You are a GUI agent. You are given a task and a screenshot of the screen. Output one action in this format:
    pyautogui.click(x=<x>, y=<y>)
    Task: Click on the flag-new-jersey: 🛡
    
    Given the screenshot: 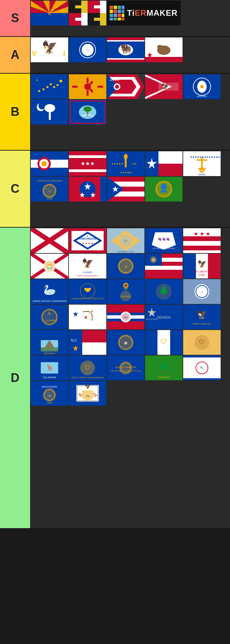 What is the action you would take?
    pyautogui.click(x=202, y=342)
    